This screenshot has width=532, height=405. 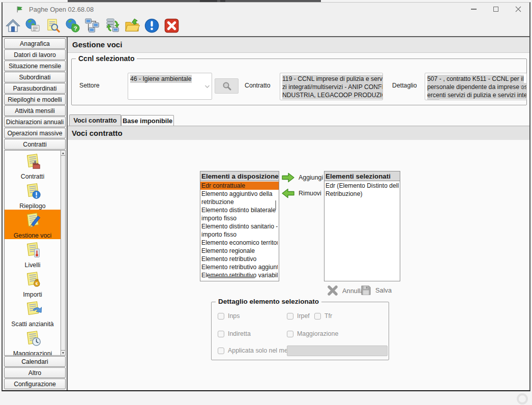 I want to click on minimize-button, so click(x=474, y=9).